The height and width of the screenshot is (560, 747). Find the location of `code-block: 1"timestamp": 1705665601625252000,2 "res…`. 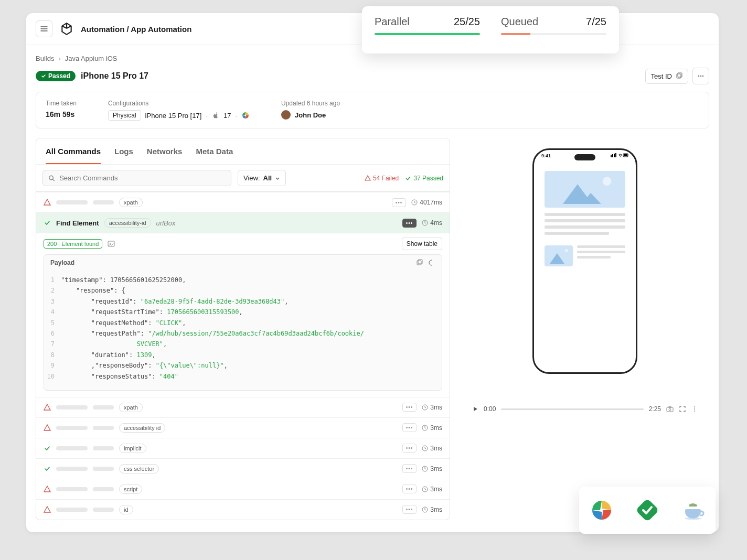

code-block: 1"timestamp": 1705665601625252000,2 "res… is located at coordinates (243, 330).